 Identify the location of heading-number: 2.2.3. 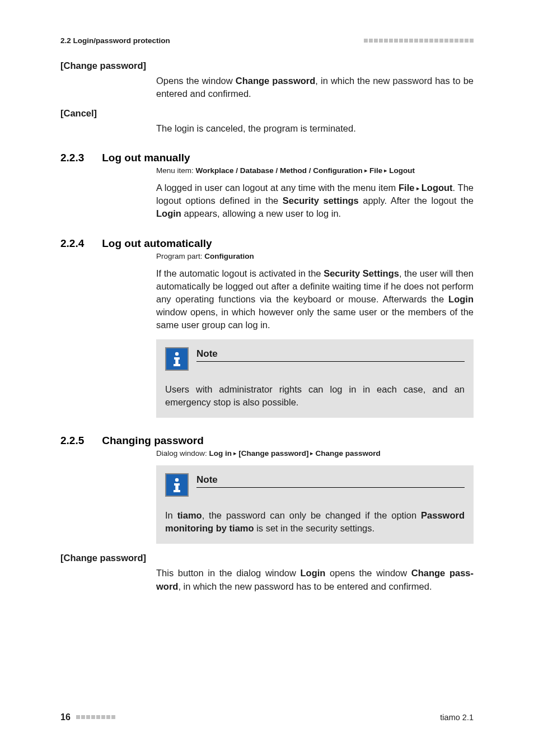
(72, 158).